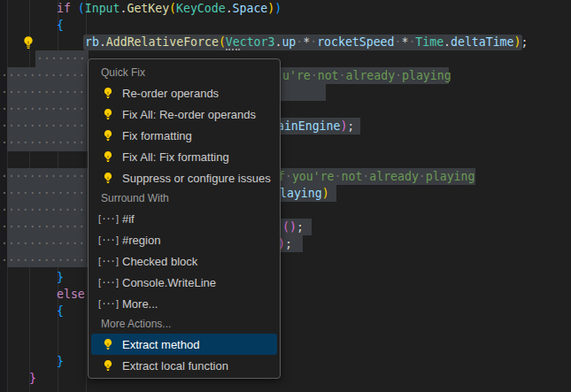  What do you see at coordinates (305, 193) in the screenshot?
I see `code-line: laying)` at bounding box center [305, 193].